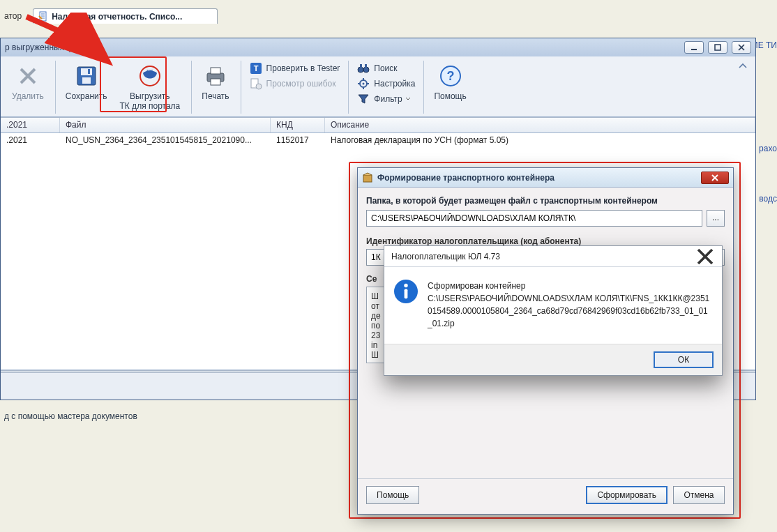  Describe the element at coordinates (86, 96) in the screenshot. I see `save-label: Сохранить` at that location.